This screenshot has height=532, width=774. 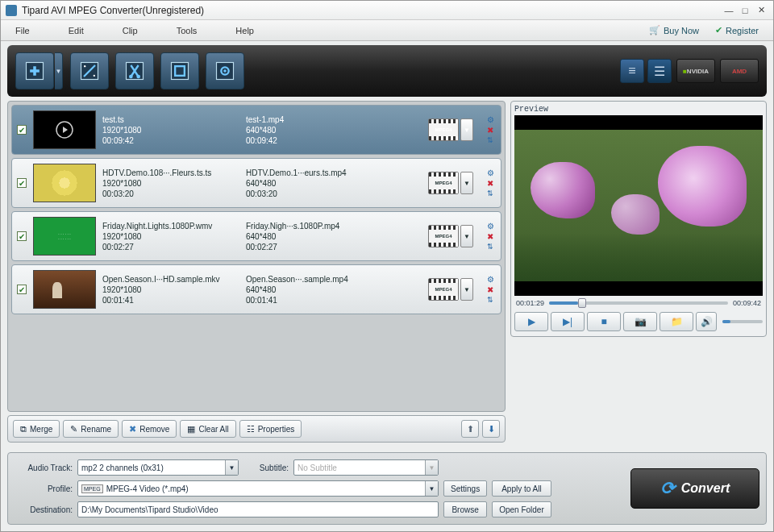 What do you see at coordinates (522, 509) in the screenshot?
I see `open-folder-button: Open Folder` at bounding box center [522, 509].